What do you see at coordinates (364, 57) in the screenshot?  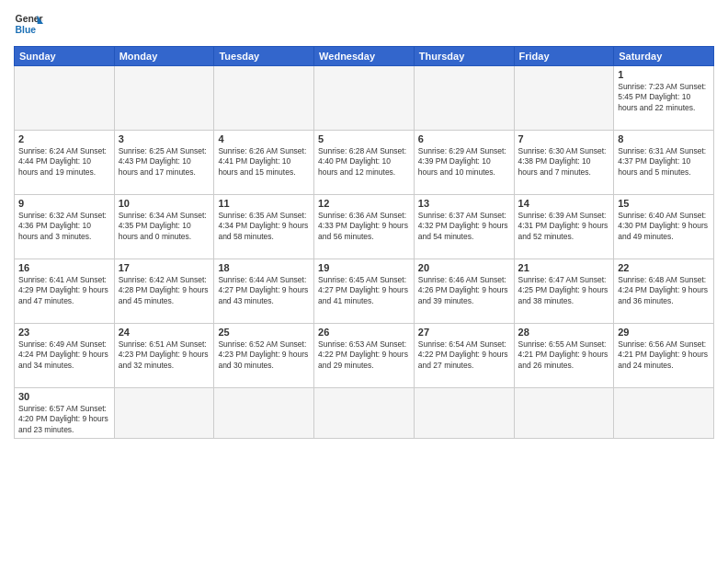 I see `calendar-header-row: SundayMondayTuesdayWednesdayThursdayFrid…` at bounding box center [364, 57].